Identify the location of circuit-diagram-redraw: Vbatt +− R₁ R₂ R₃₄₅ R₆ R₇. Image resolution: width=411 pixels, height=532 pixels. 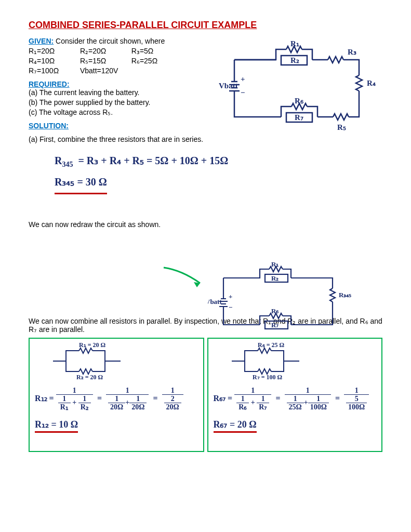
(286, 301).